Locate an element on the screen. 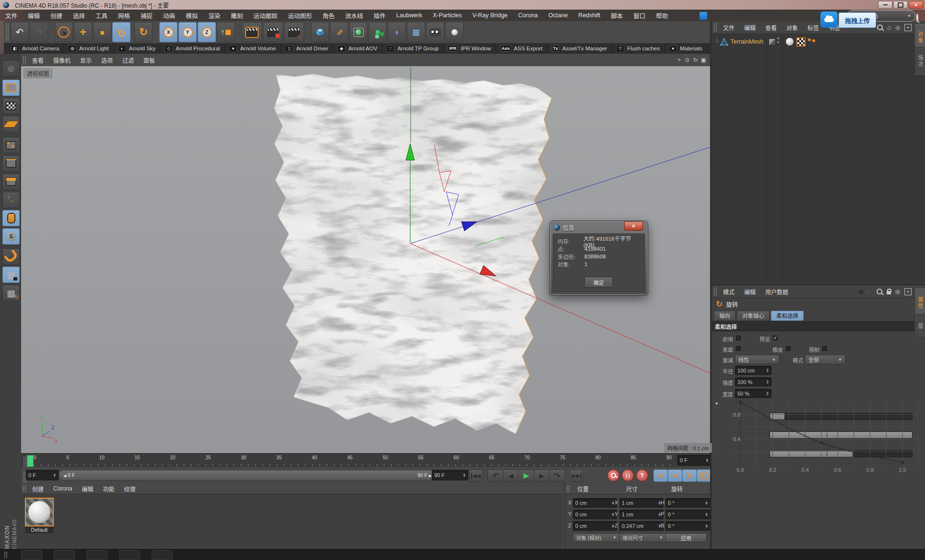 Image resolution: width=925 pixels, height=560 pixels. add-environment-button: ▦ is located at coordinates (416, 32).